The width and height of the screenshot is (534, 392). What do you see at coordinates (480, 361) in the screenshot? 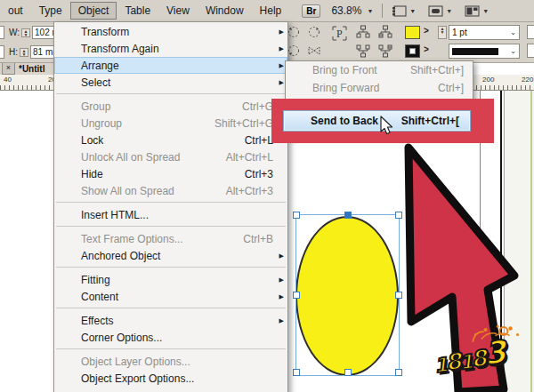
I see `watermark-18183: 18183` at bounding box center [480, 361].